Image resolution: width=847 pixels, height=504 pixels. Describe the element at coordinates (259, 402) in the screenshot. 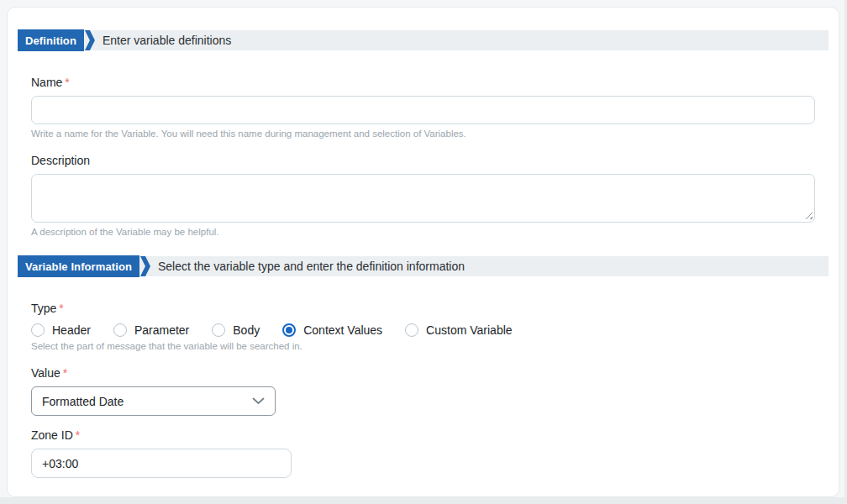

I see `chevron-down-icon` at that location.